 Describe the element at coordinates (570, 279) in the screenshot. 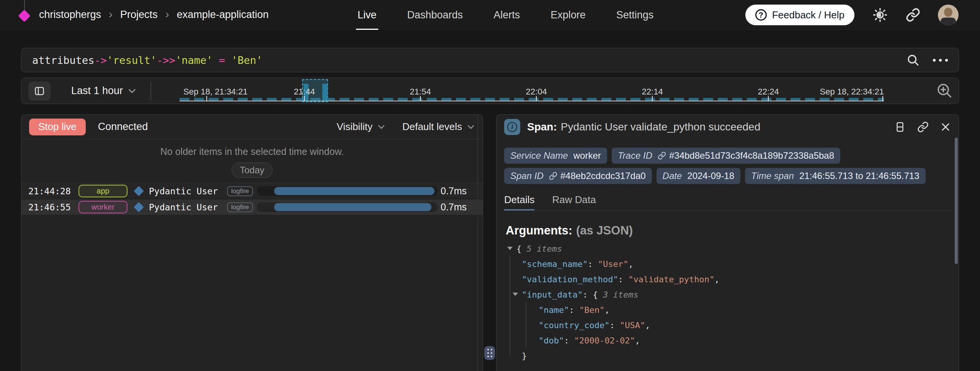

I see `json-token-key: "validation_method"` at that location.